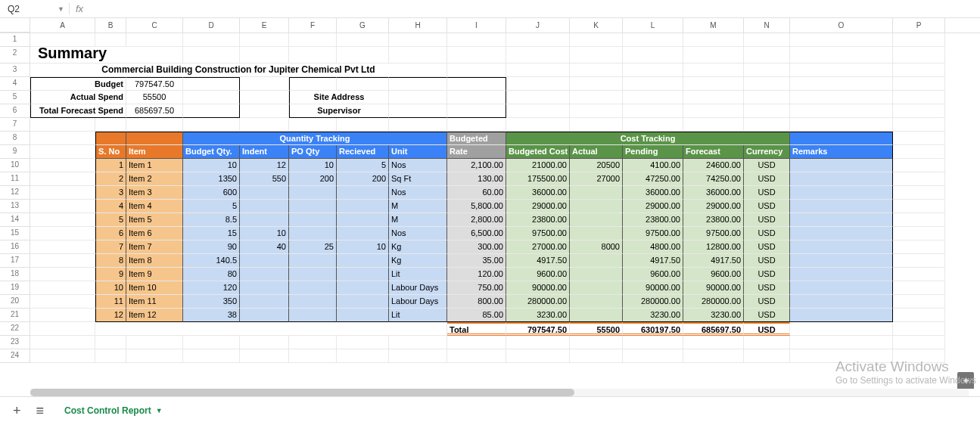 This screenshot has width=980, height=425. What do you see at coordinates (110, 220) in the screenshot?
I see `sno-cell: 5` at bounding box center [110, 220].